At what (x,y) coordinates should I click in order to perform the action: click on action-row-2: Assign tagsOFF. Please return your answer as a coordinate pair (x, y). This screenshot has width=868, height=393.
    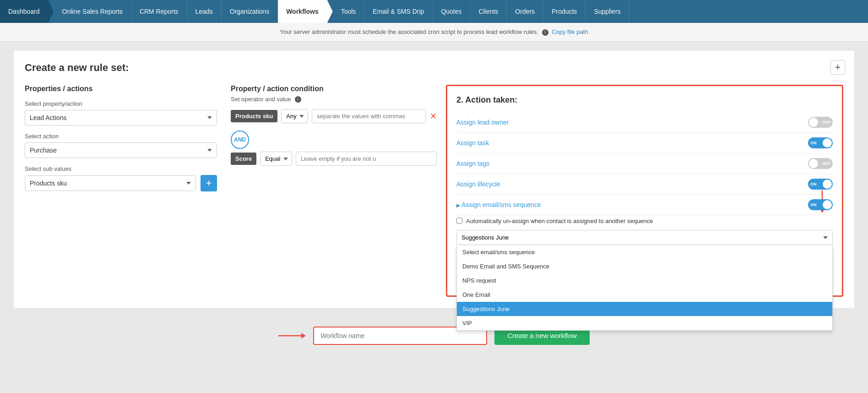
    Looking at the image, I should click on (645, 164).